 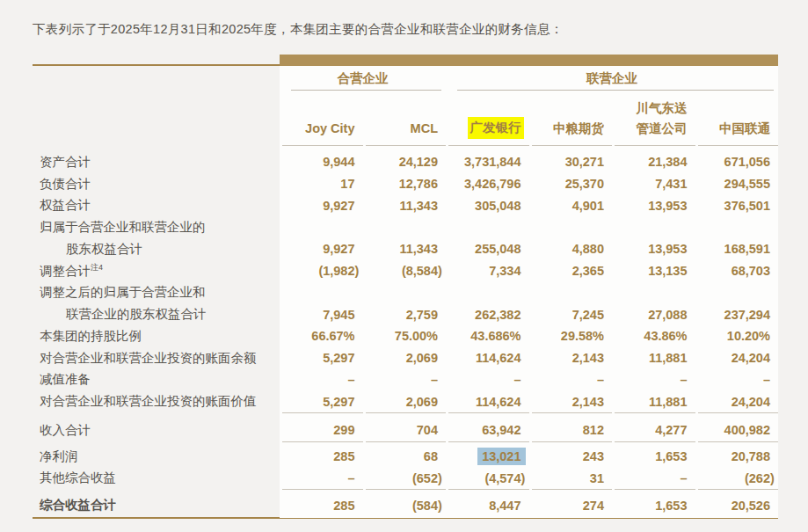 What do you see at coordinates (593, 506) in the screenshot?
I see `cell-value: 274` at bounding box center [593, 506].